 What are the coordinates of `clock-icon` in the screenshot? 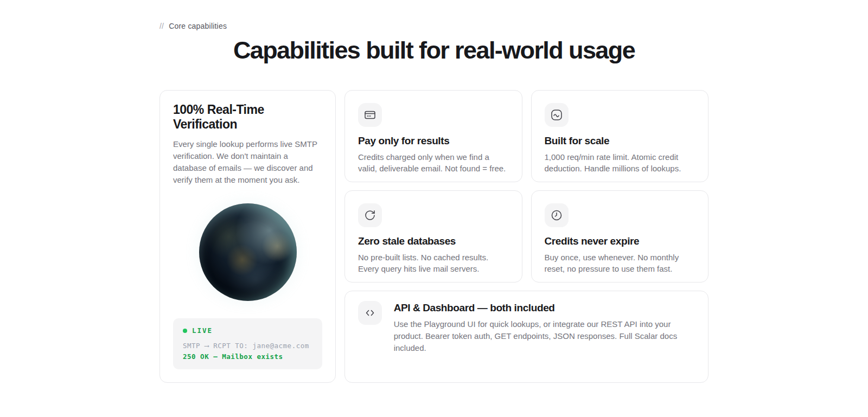 It's located at (557, 215).